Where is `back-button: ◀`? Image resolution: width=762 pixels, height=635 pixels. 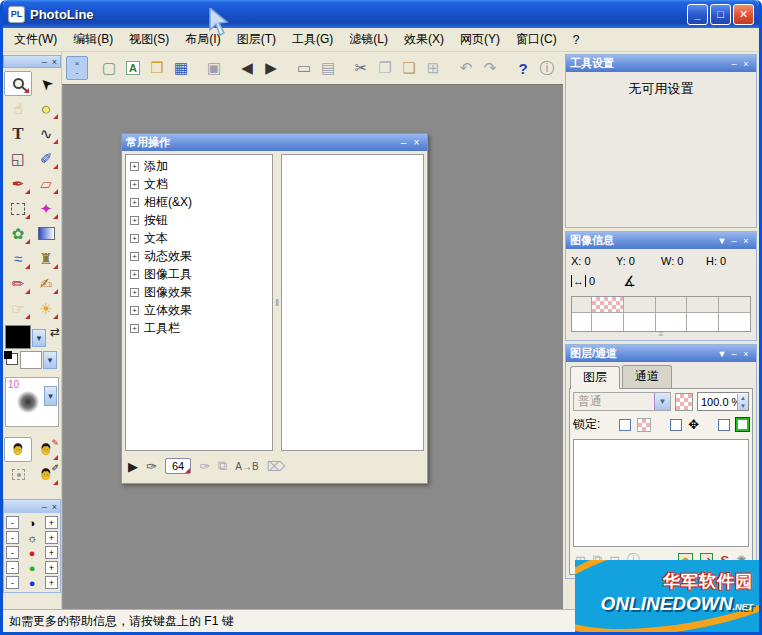
back-button: ◀ is located at coordinates (247, 68).